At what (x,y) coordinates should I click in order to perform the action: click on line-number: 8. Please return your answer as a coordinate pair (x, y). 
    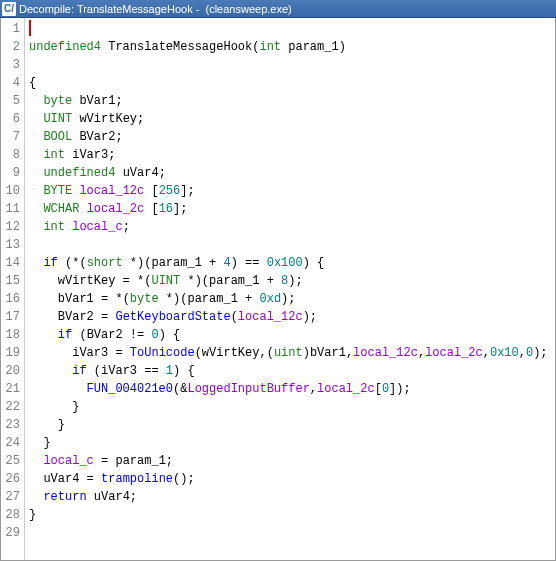
    Looking at the image, I should click on (10, 155).